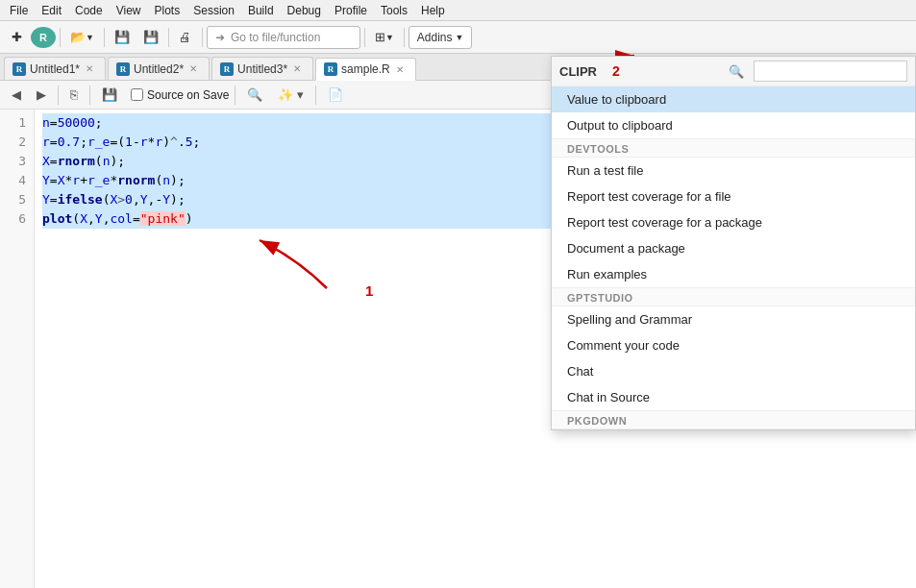  What do you see at coordinates (733, 420) in the screenshot?
I see `dropdown-section-pkgdown: PKGDOWN` at bounding box center [733, 420].